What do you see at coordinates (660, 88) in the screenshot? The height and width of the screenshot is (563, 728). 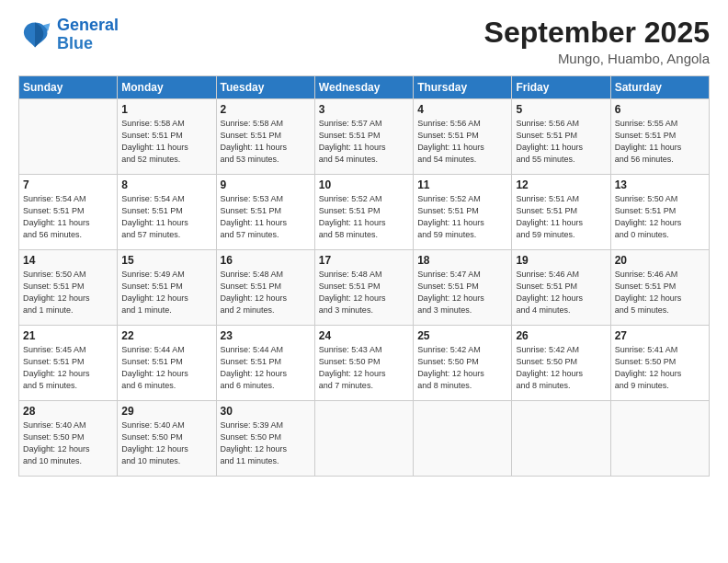 I see `col-saturday: Saturday` at bounding box center [660, 88].